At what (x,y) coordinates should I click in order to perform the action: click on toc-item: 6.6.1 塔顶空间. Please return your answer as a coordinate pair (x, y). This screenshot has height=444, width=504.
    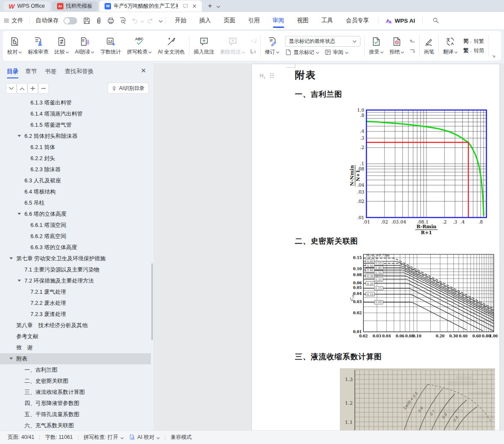
    Looking at the image, I should click on (75, 225).